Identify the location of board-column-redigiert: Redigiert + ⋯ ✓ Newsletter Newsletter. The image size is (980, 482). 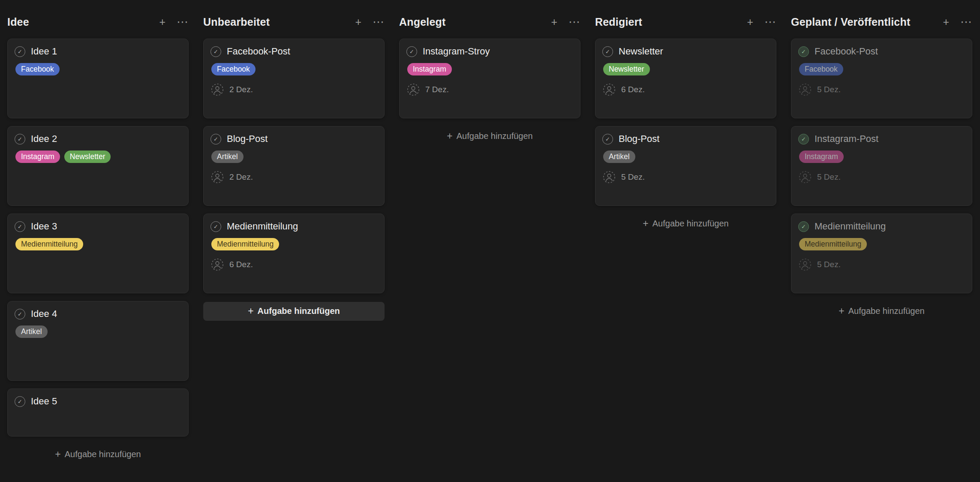
(686, 124).